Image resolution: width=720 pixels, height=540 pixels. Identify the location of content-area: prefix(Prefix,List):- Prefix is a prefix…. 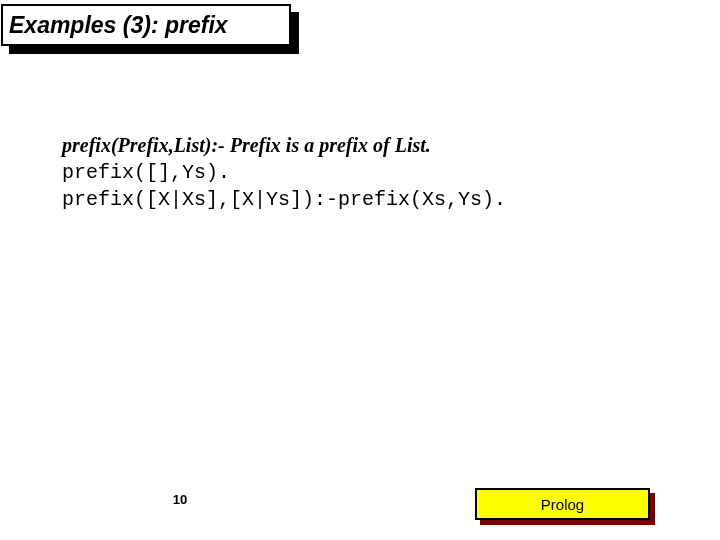
(371, 172).